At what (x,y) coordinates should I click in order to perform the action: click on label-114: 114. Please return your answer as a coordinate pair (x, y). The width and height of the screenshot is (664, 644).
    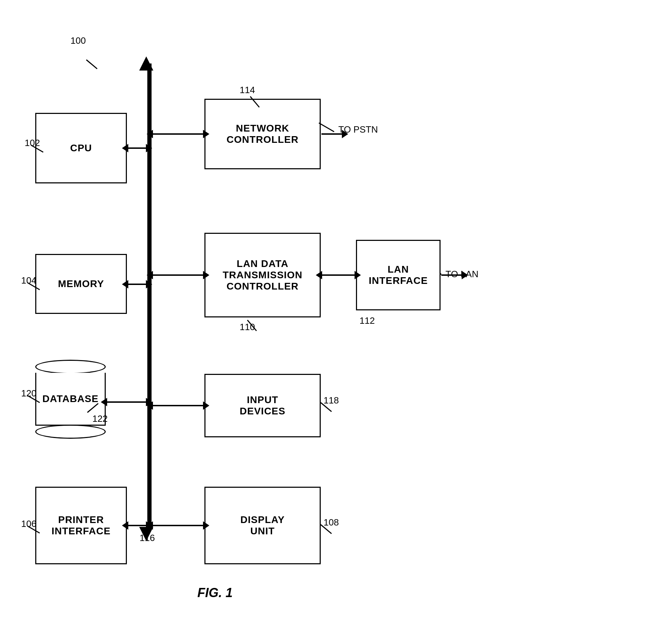
    Looking at the image, I should click on (247, 90).